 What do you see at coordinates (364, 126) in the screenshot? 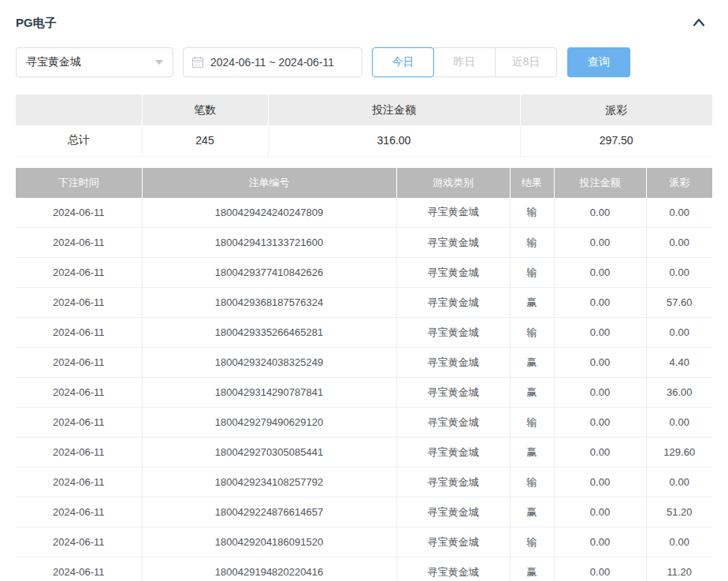
I see `summary-table: 笔数 投注金额 派彩 总计 245 316.00 297.50` at bounding box center [364, 126].